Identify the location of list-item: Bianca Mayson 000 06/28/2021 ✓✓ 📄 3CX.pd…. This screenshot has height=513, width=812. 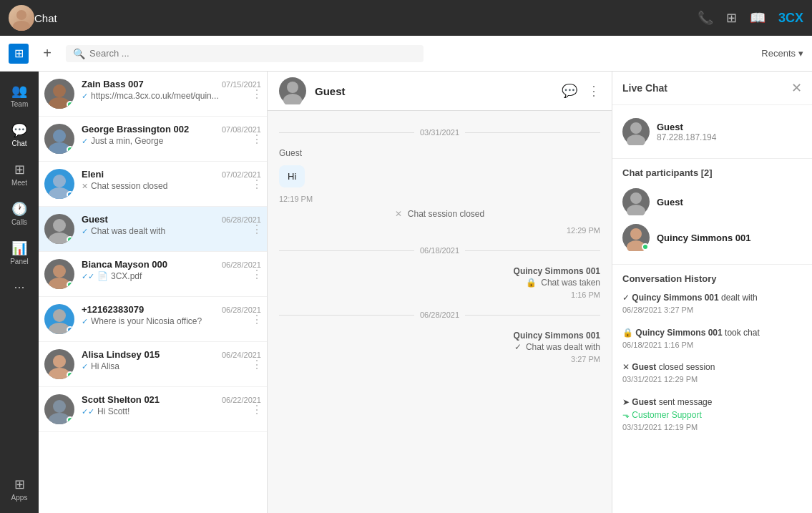
(153, 275).